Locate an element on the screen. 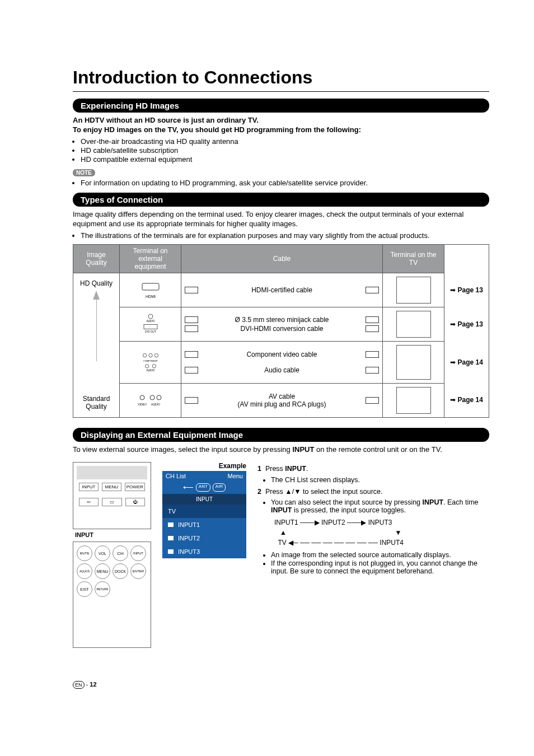 This screenshot has height=756, width=534. menu-item-tv: TV is located at coordinates (204, 511).